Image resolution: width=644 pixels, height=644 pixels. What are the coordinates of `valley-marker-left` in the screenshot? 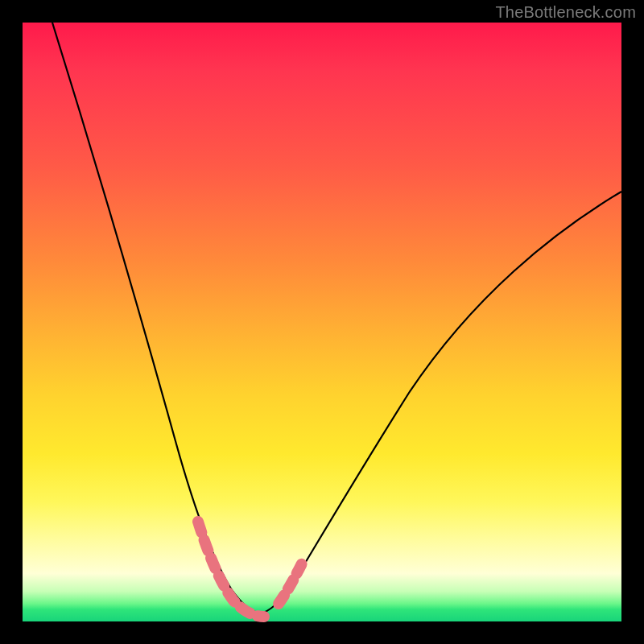 It's located at (231, 569).